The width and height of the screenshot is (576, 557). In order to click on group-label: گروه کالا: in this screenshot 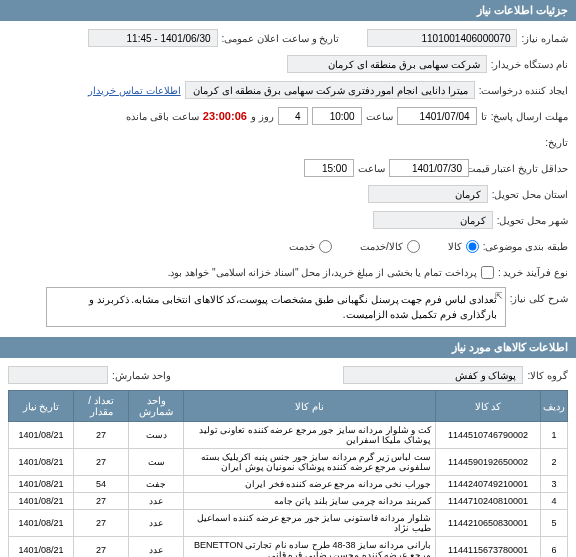, I will do `click(548, 376)`.